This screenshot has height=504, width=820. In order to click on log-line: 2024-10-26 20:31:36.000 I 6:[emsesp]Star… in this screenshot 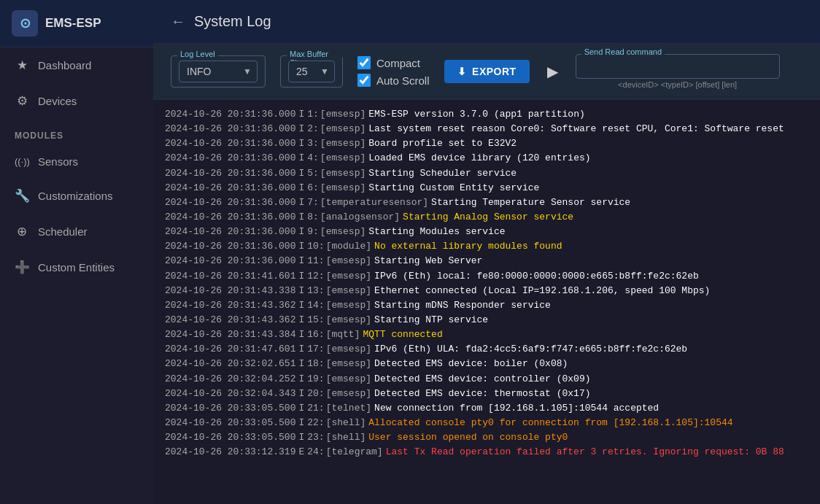, I will do `click(487, 188)`.